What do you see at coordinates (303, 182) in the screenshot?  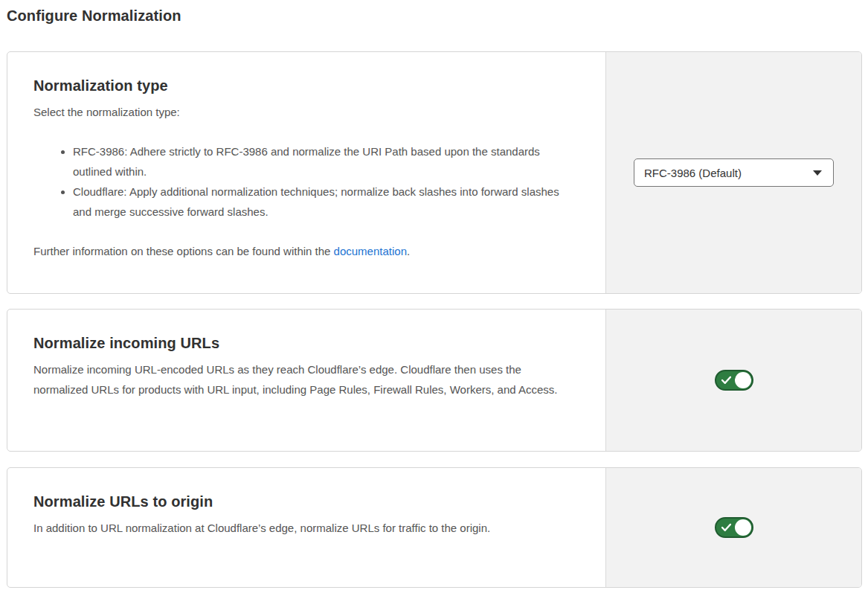 I see `normalization-type-options-list: RFC-3986: Adhere strictly to RFC-3986 an…` at bounding box center [303, 182].